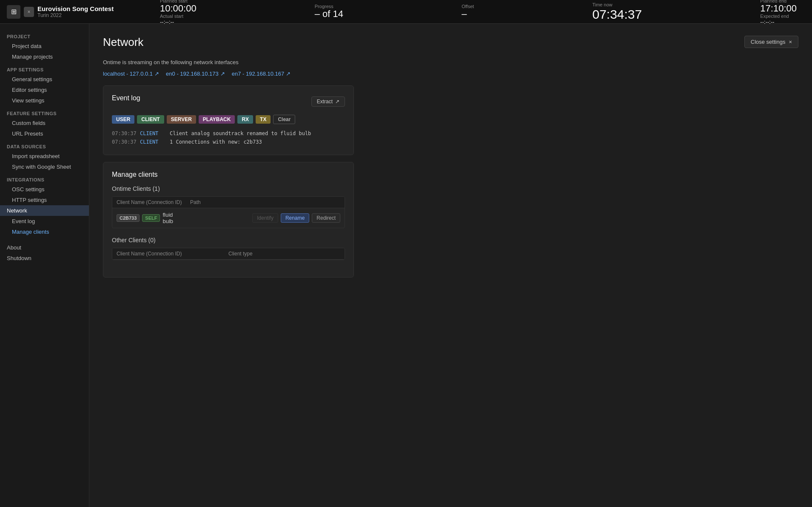  Describe the element at coordinates (227, 202) in the screenshot. I see `col-header-path: Path` at that location.